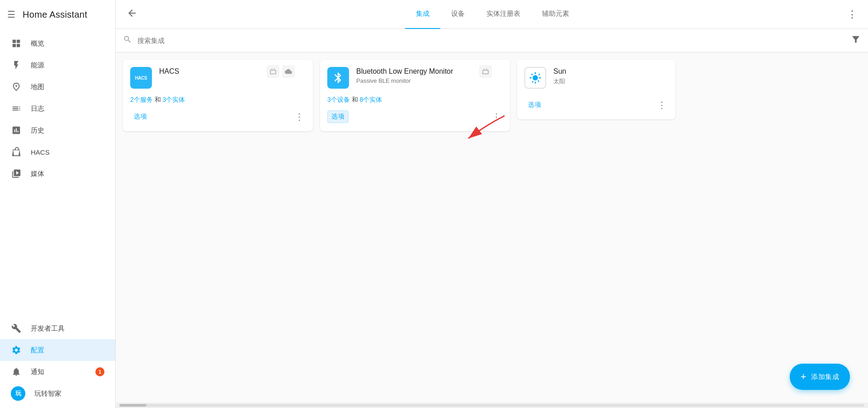 Image resolution: width=868 pixels, height=408 pixels. What do you see at coordinates (338, 117) in the screenshot?
I see `ble-options-button: 选项` at bounding box center [338, 117].